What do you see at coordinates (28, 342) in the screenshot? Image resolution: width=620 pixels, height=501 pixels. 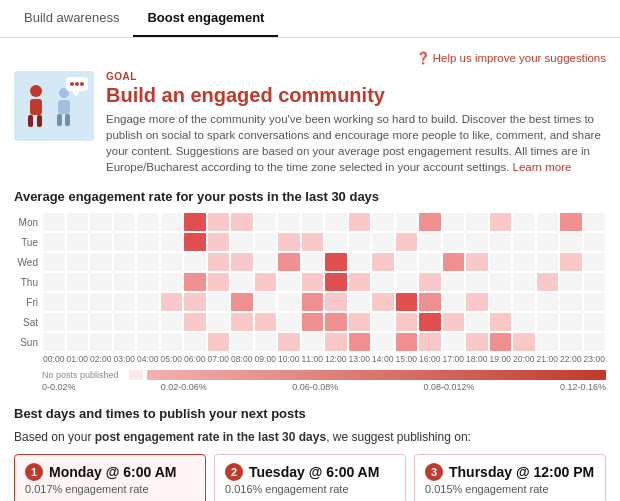 I see `day-label: Sun` at bounding box center [28, 342].